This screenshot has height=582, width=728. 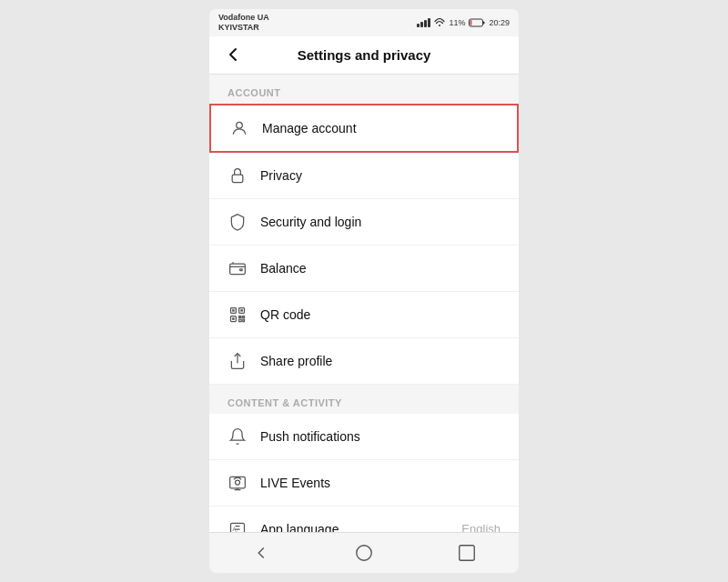 I want to click on menu-item-manage-account: Manage account, so click(x=364, y=128).